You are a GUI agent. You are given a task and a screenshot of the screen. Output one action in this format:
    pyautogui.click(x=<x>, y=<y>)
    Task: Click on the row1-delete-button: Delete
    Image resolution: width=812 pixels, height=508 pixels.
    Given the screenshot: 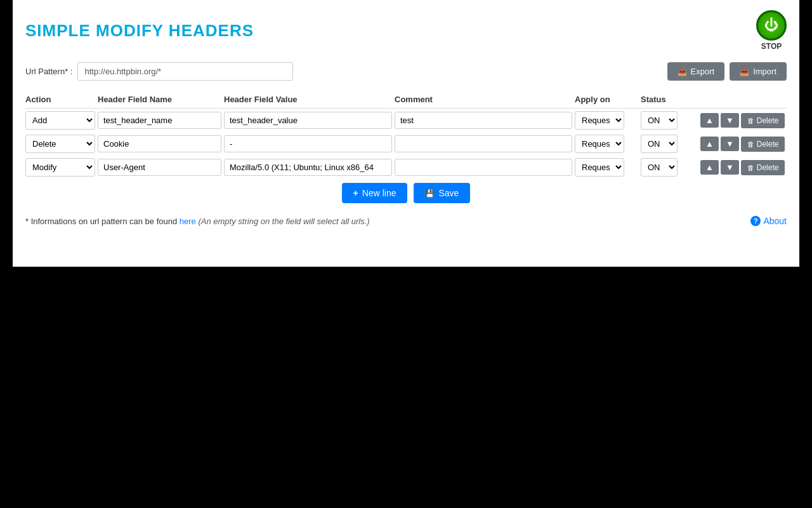 What is the action you would take?
    pyautogui.click(x=763, y=121)
    